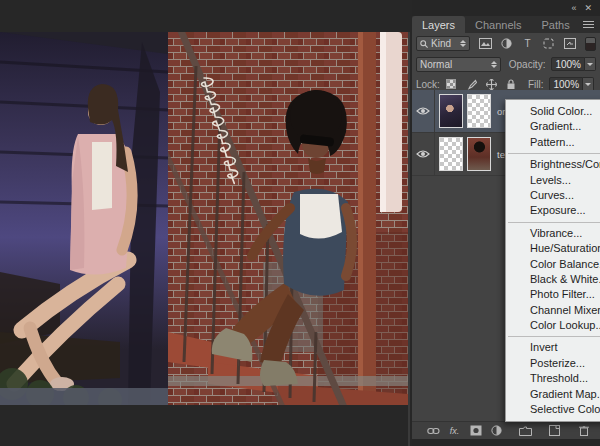 The height and width of the screenshot is (446, 600). What do you see at coordinates (553, 264) in the screenshot?
I see `menu-item-color-balance: Color Balance...` at bounding box center [553, 264].